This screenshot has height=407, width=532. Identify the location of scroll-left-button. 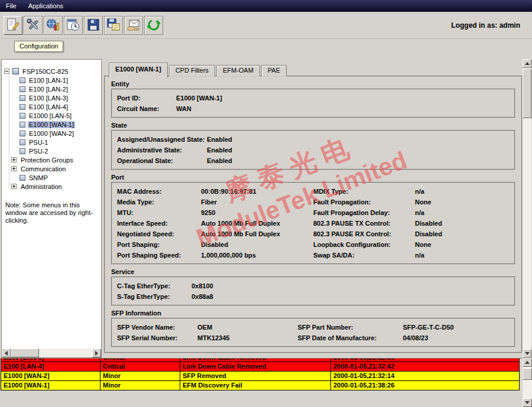
(6, 353).